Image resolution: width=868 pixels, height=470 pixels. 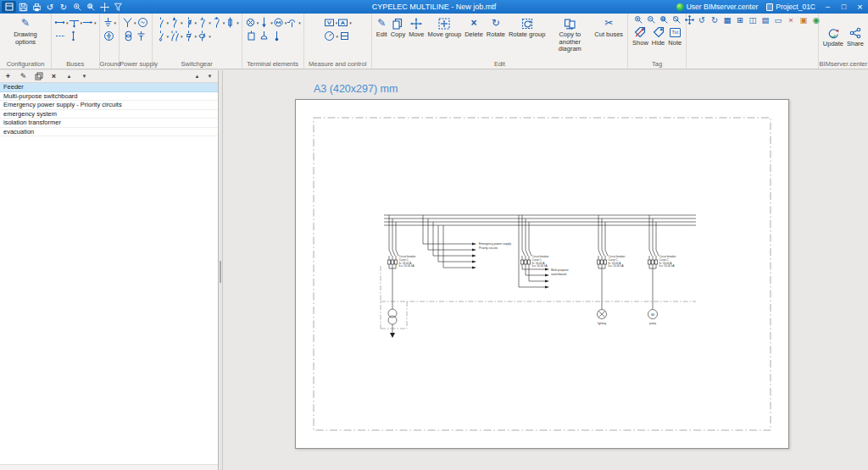 I want to click on tag-show-button: Show, so click(x=641, y=36).